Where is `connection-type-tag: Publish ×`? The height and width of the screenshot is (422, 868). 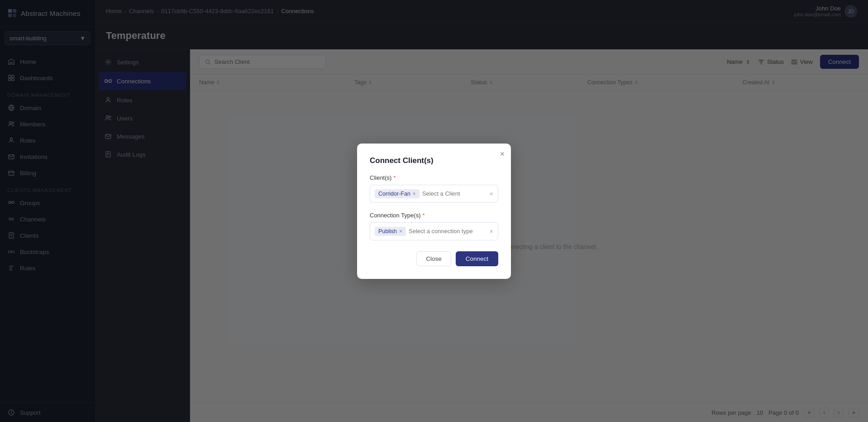
connection-type-tag: Publish × is located at coordinates (390, 231).